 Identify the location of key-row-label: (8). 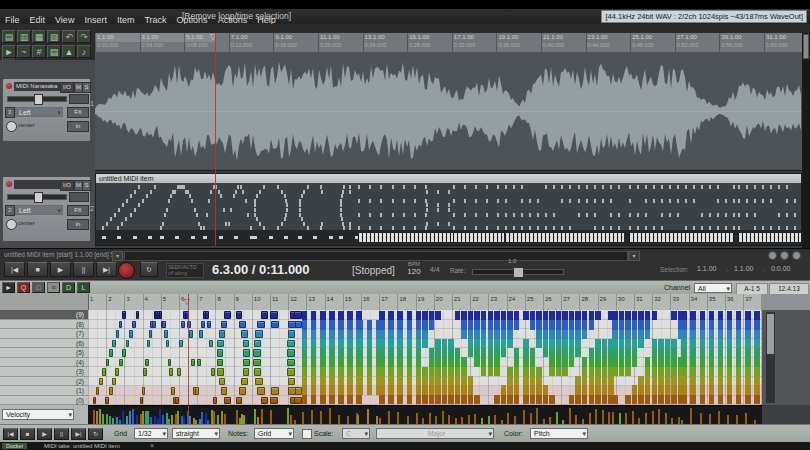
(44, 325).